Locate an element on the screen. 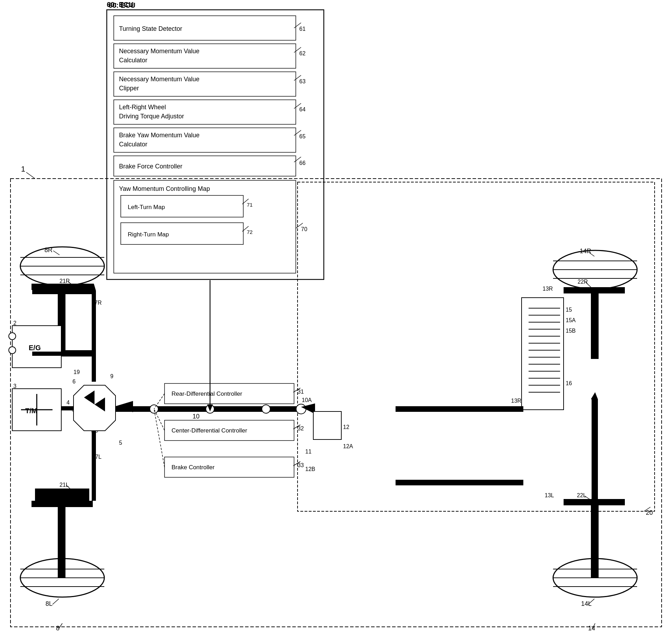 The width and height of the screenshot is (670, 644). svg-text: Brake Force Controller is located at coordinates (151, 166).